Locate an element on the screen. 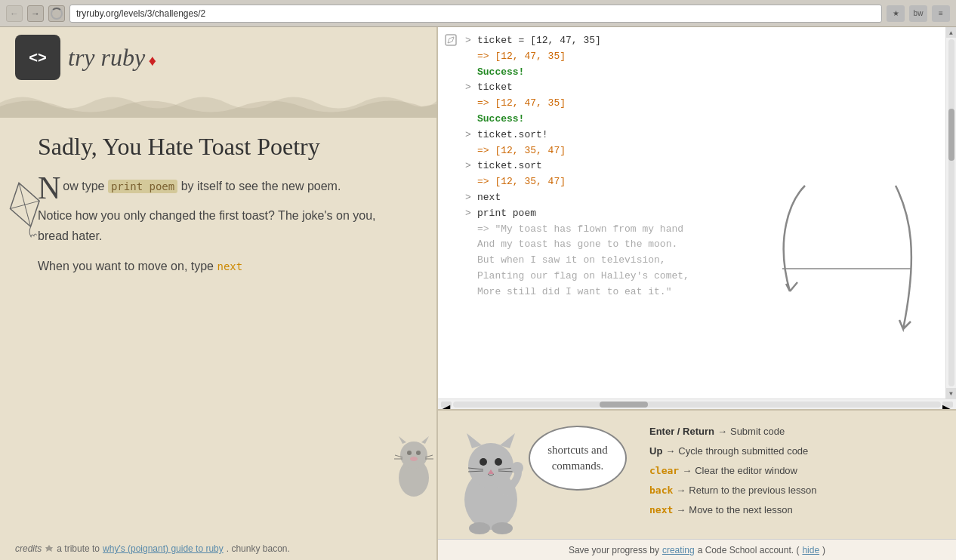 The height and width of the screenshot is (560, 956). scroll-down-button: ▼ is located at coordinates (951, 393).